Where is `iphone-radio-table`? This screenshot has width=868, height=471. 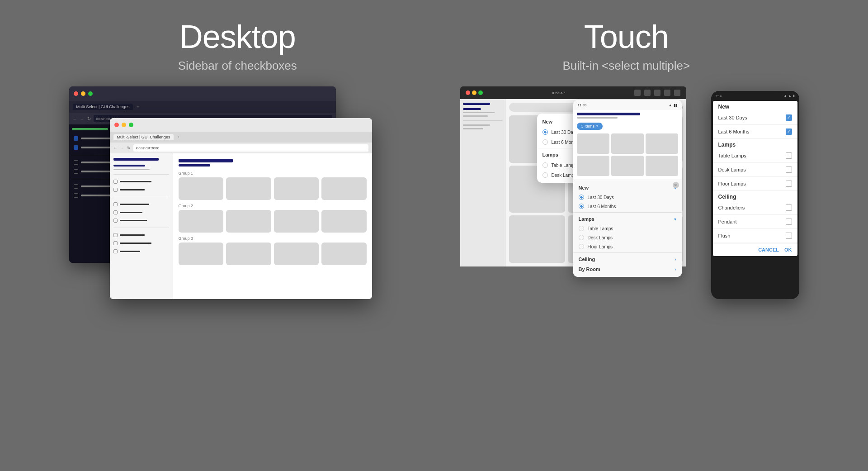 iphone-radio-table is located at coordinates (581, 228).